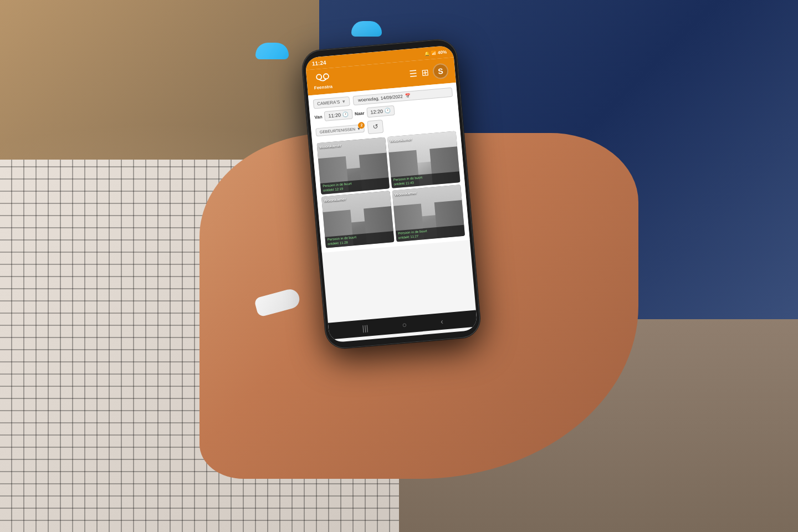 This screenshot has height=532, width=798. I want to click on calendar-icon: 📅, so click(408, 96).